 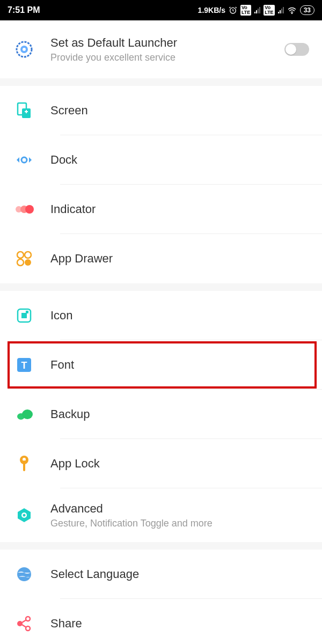 What do you see at coordinates (182, 209) in the screenshot?
I see `indicator-label: Indicator` at bounding box center [182, 209].